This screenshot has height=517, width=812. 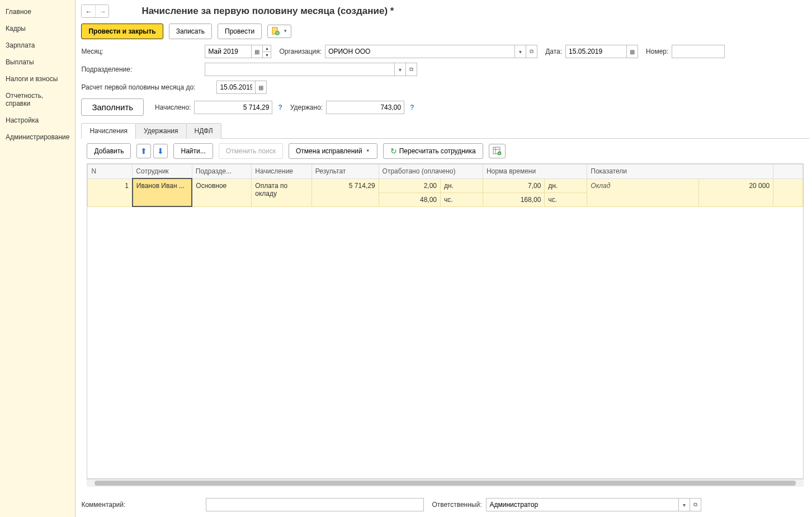 I want to click on payslip-button: ▼, so click(x=280, y=31).